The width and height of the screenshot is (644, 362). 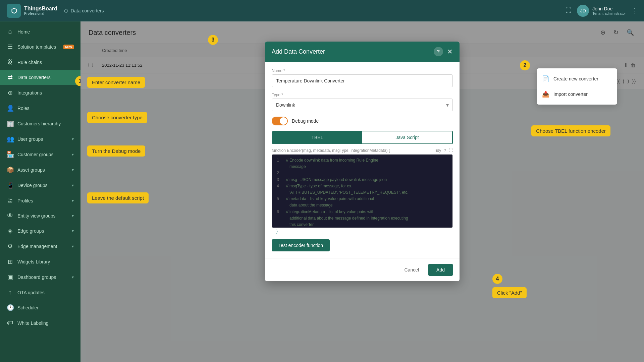 I want to click on name-input, so click(x=362, y=81).